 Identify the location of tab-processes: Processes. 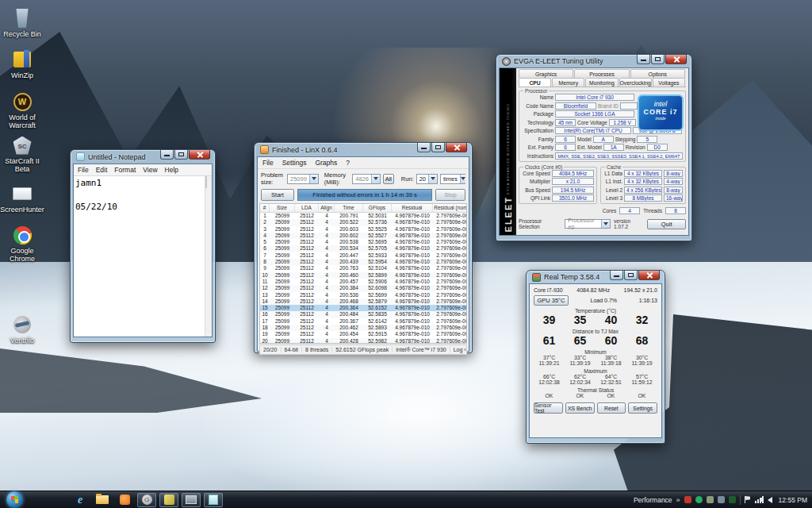
(601, 73).